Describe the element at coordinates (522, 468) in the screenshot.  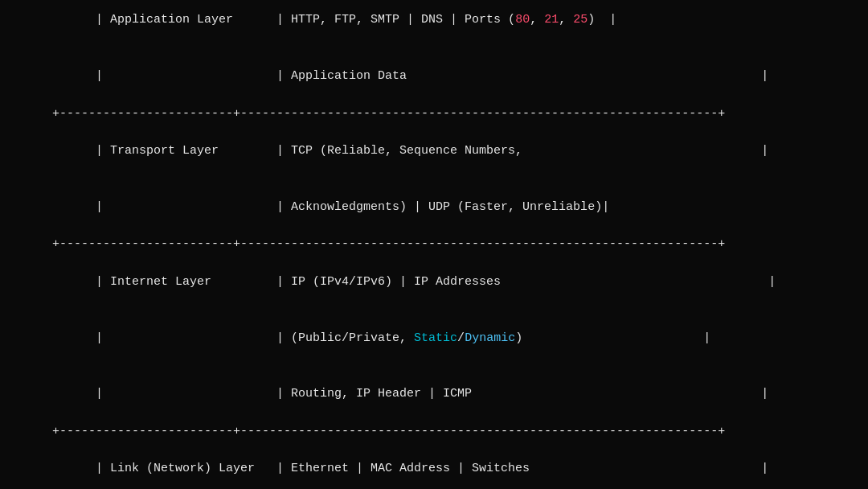
I see `link-layer-detail1: | Ethernet | MAC Address | Switches |` at that location.